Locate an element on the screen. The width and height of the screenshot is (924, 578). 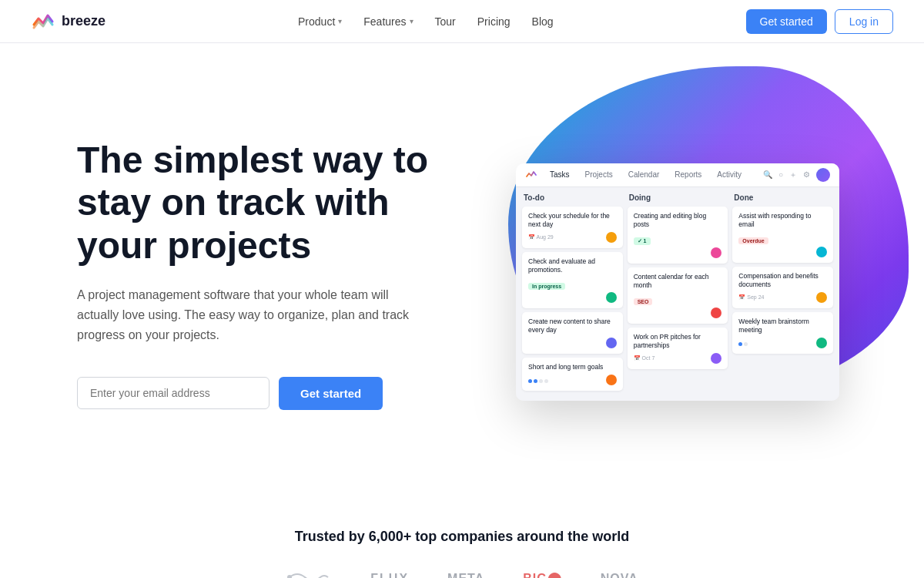
trusted-logo-5: NOVA is located at coordinates (619, 575).